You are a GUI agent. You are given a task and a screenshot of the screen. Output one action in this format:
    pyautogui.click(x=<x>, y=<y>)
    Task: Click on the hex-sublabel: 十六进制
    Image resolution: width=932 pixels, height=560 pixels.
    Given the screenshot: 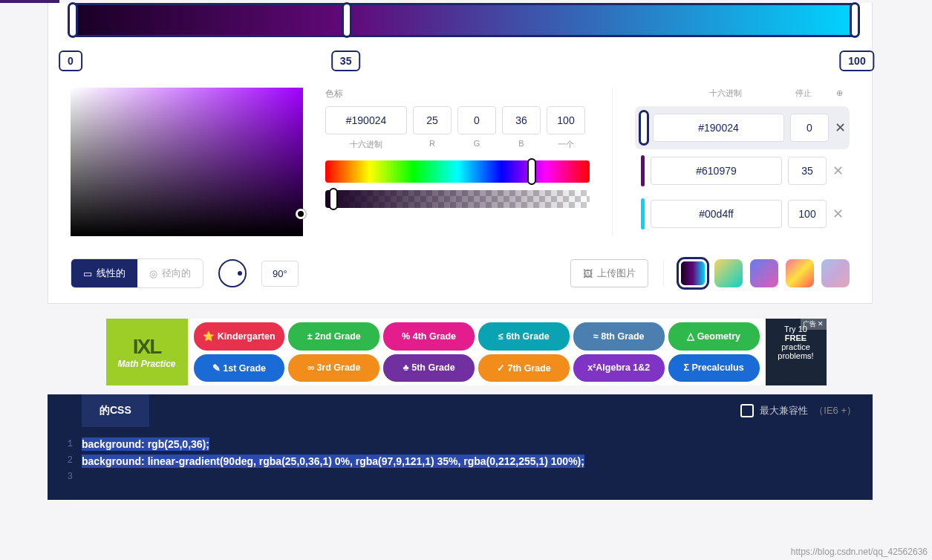 What is the action you would take?
    pyautogui.click(x=366, y=144)
    